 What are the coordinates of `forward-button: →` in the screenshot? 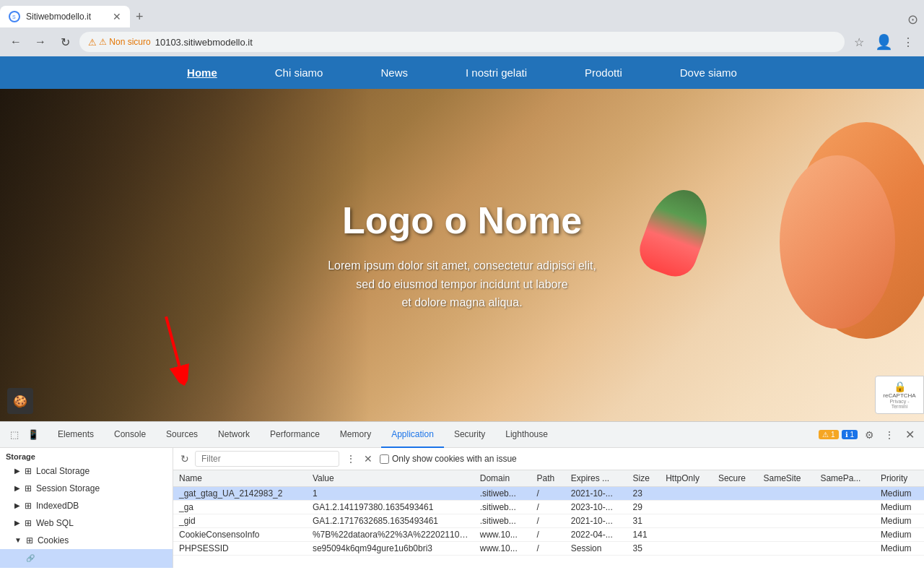 It's located at (40, 42).